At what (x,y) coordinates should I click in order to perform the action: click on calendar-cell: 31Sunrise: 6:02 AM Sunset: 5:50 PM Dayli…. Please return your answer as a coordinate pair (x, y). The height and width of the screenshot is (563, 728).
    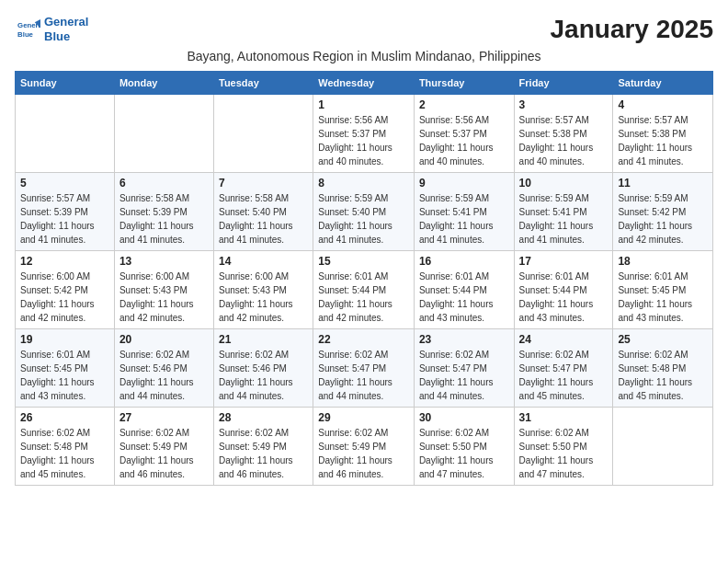
    Looking at the image, I should click on (563, 447).